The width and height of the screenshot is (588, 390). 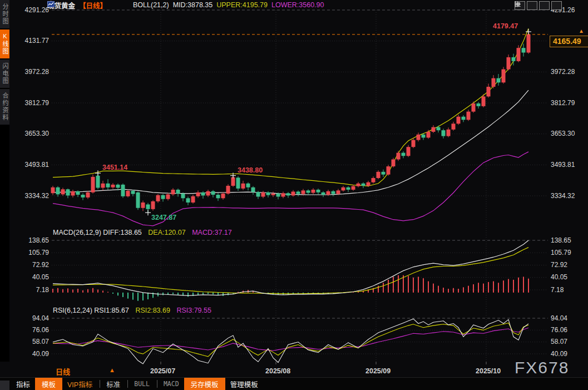 What do you see at coordinates (31, 354) in the screenshot?
I see `left-axis-tick: 40.09` at bounding box center [31, 354].